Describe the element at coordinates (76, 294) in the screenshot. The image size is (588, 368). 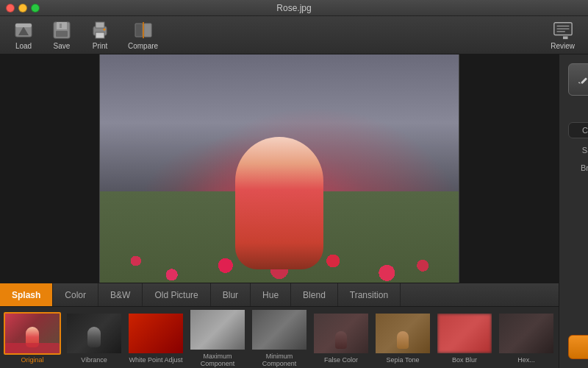
I see `tab-color: Color` at that location.